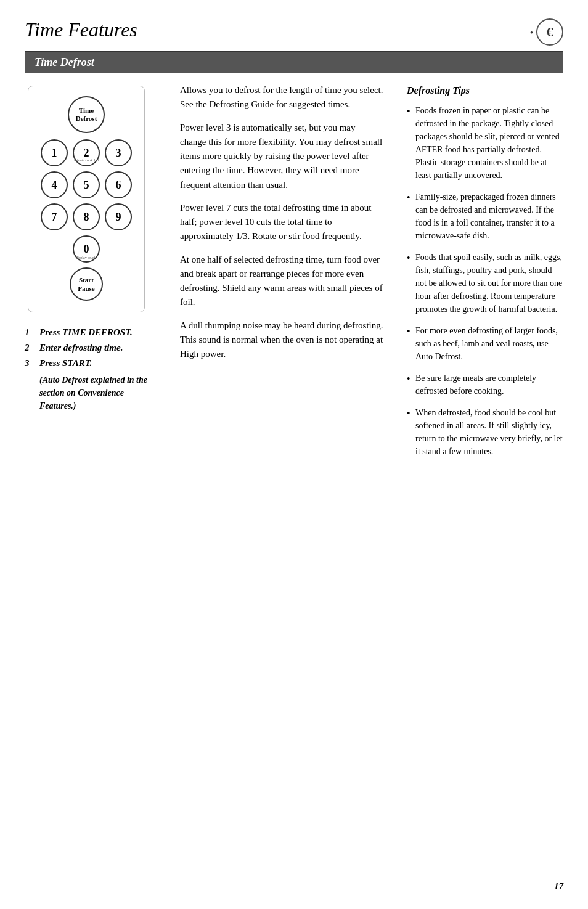 The height and width of the screenshot is (909, 588). What do you see at coordinates (485, 385) in the screenshot?
I see `tip-5: Be sure large meats are completely defro…` at bounding box center [485, 385].